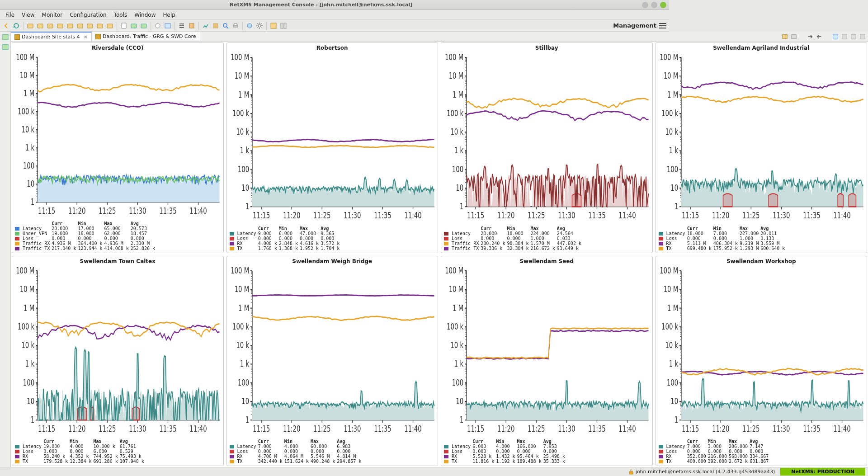 This screenshot has width=868, height=476. I want to click on burger-icon, so click(663, 26).